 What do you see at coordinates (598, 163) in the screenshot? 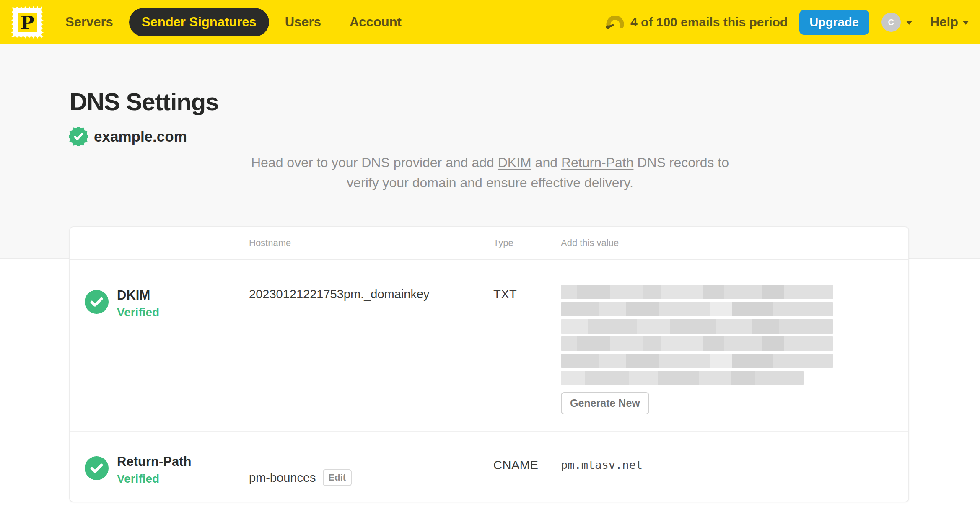
I see `return-path-link: Return-Path` at bounding box center [598, 163].